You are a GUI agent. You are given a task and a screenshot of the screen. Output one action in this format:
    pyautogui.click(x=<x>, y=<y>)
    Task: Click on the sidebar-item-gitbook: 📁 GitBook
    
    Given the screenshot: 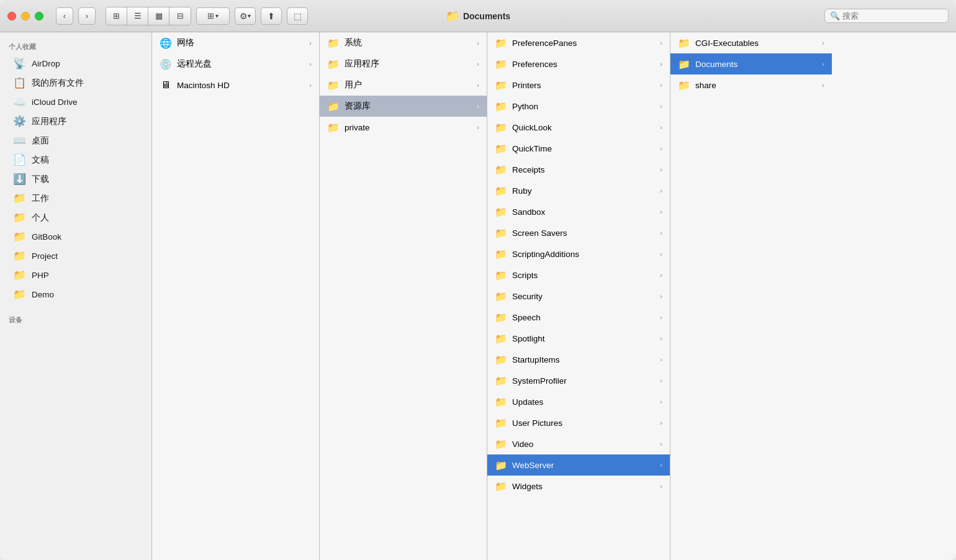 What is the action you would take?
    pyautogui.click(x=76, y=237)
    